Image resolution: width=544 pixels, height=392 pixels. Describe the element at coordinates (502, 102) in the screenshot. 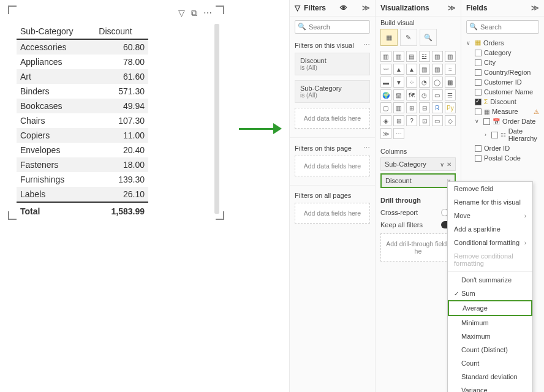

I see `field-discount: ΣDiscount` at that location.